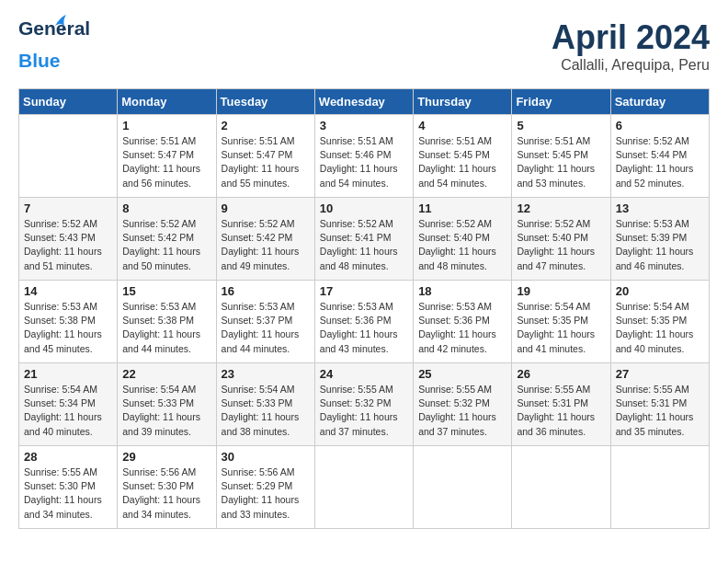 This screenshot has width=728, height=563. I want to click on calendar-day-cell: 23Sunrise: 5:54 AM Sunset: 5:33 PM Dayli…, so click(265, 405).